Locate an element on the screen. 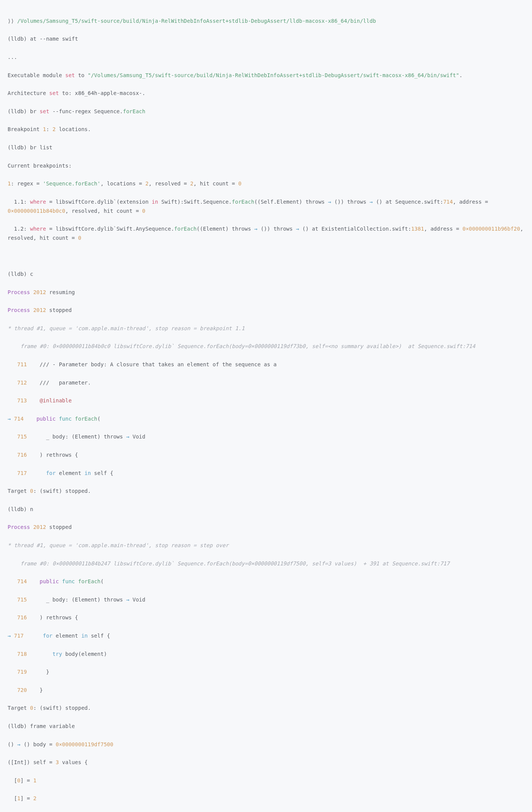 This screenshot has width=532, height=812. proc-stopped-1: Process 2012 stopped is located at coordinates (266, 310).